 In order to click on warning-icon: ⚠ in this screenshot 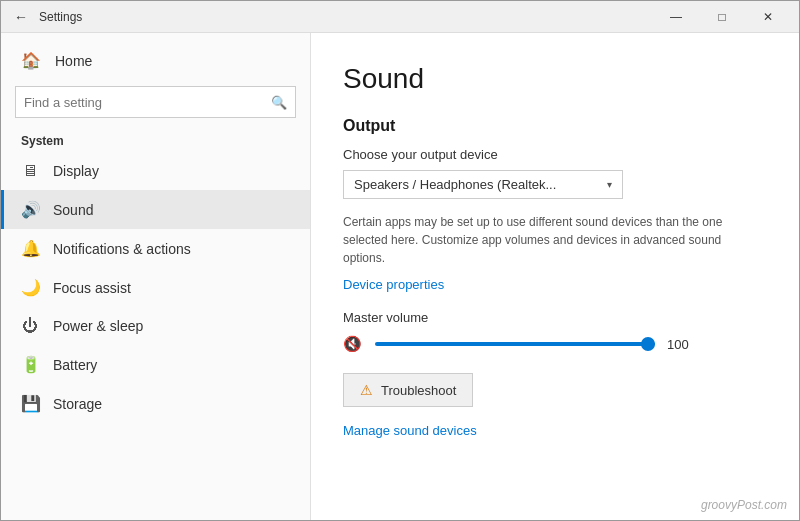, I will do `click(366, 390)`.